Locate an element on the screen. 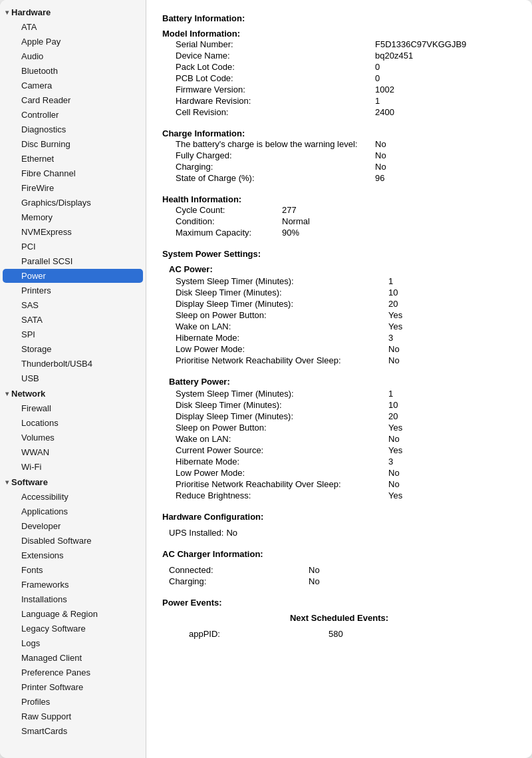 This screenshot has width=532, height=758. pcb-lot-row: PCB Lot Code: 0 is located at coordinates (339, 79).